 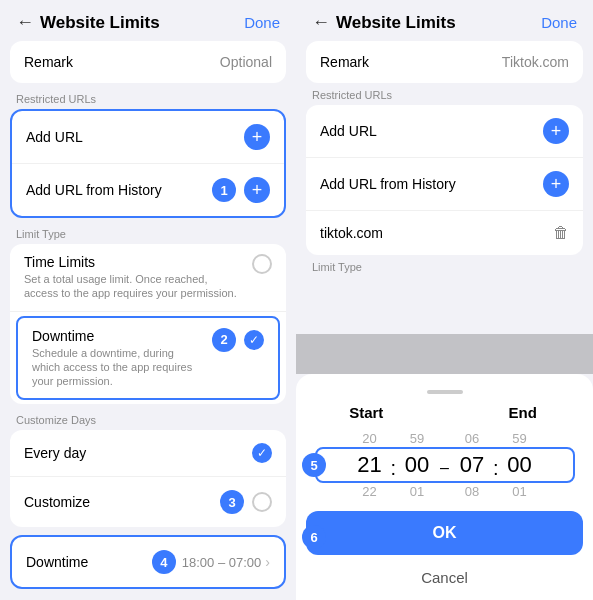 What do you see at coordinates (164, 562) in the screenshot?
I see `step4-badge: 4` at bounding box center [164, 562].